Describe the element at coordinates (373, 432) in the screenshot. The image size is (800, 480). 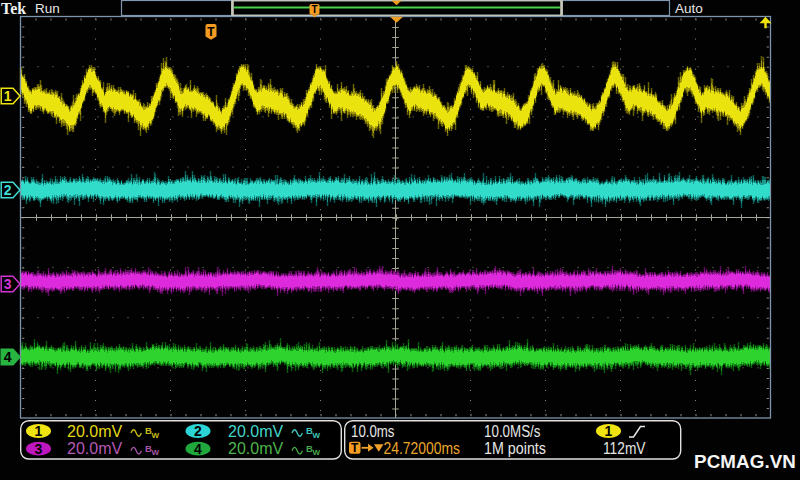
I see `svg-text: 10.0ms` at that location.